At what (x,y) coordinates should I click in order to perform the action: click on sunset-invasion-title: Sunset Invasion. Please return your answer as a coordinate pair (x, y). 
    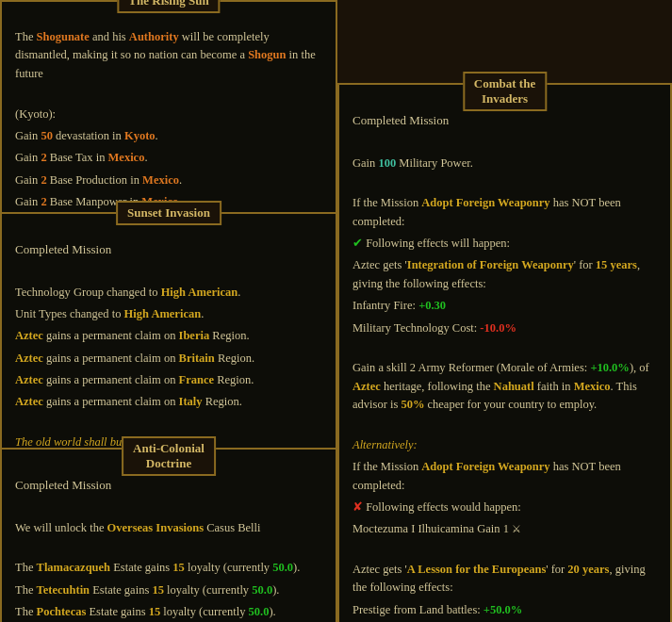
    Looking at the image, I should click on (169, 213).